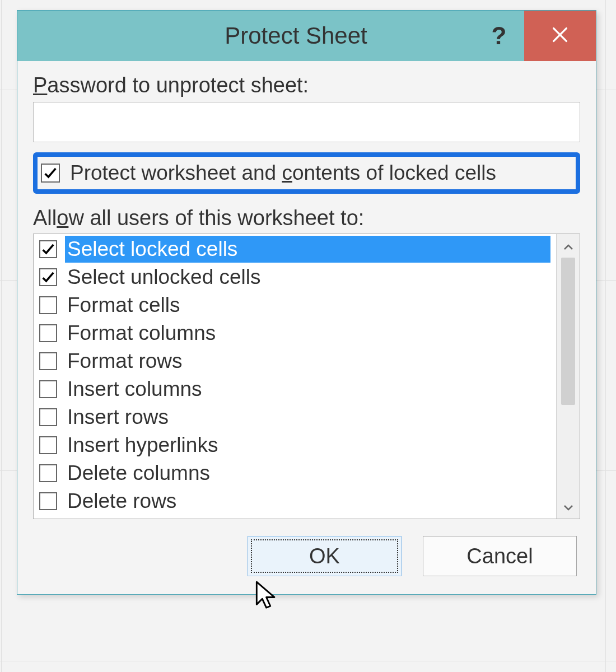  What do you see at coordinates (297, 333) in the screenshot?
I see `permission-item: Format columns` at bounding box center [297, 333].